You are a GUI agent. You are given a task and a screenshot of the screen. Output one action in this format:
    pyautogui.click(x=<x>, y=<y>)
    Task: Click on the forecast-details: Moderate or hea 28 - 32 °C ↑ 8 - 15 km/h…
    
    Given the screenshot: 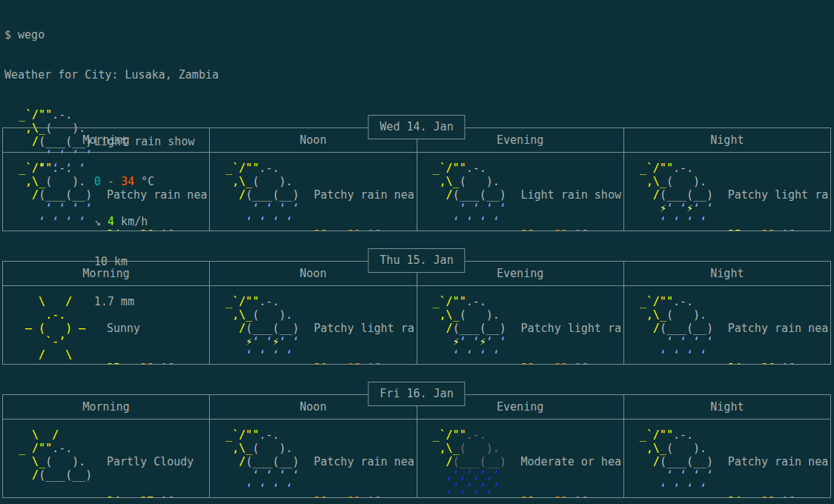 What is the action you would take?
    pyautogui.click(x=571, y=462)
    